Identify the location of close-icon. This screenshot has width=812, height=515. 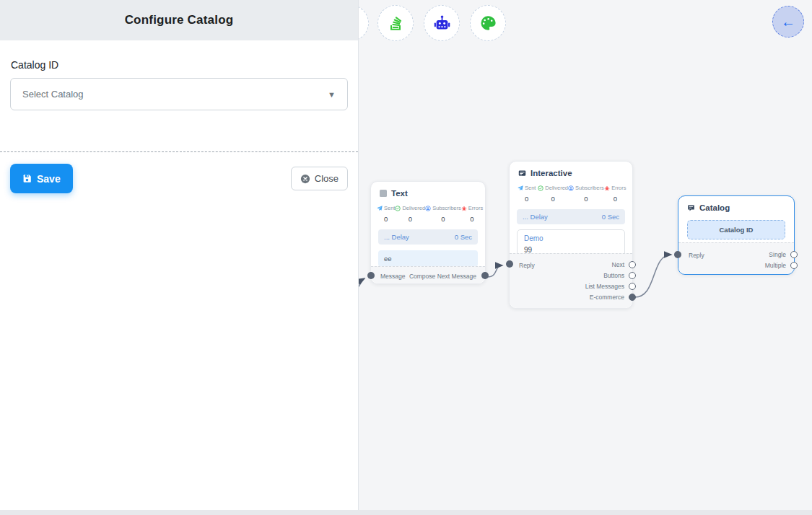
(305, 179).